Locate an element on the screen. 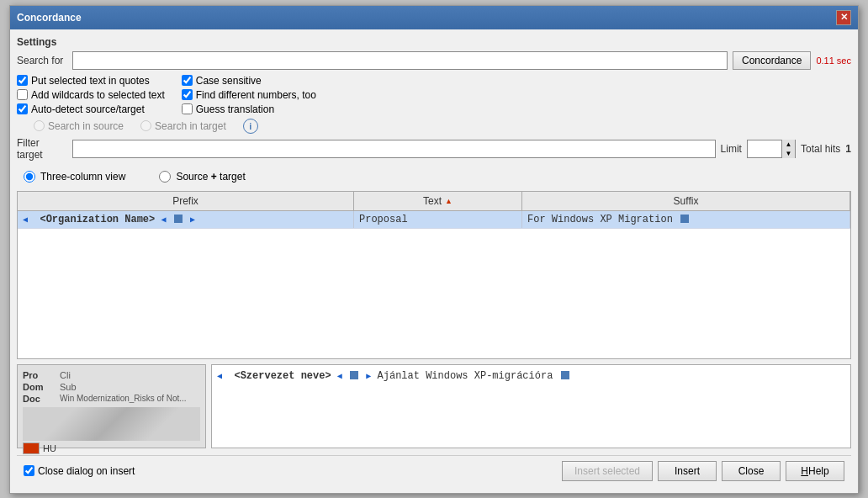 Image resolution: width=868 pixels, height=498 pixels. cb-diff-numbers-label: Find different numbers, too is located at coordinates (256, 95).